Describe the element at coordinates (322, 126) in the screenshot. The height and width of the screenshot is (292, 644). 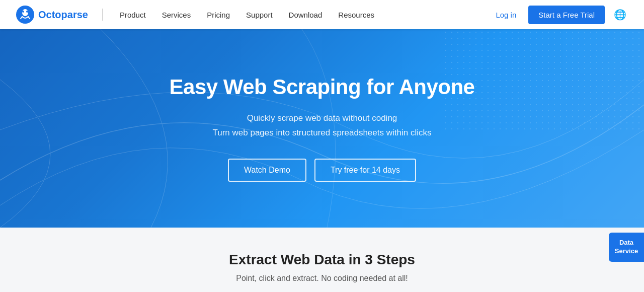
I see `hero-subtitle: Quickly scrape web data without coding T…` at that location.